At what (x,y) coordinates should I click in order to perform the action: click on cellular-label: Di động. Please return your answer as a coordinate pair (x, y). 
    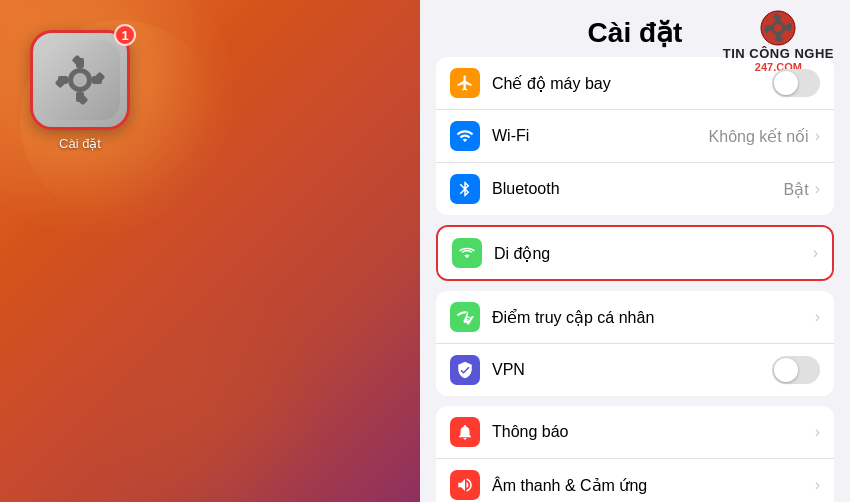
    Looking at the image, I should click on (654, 254).